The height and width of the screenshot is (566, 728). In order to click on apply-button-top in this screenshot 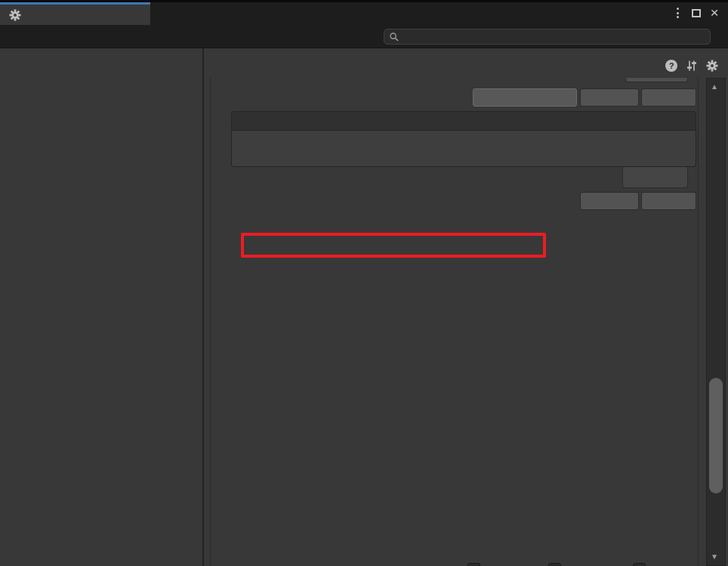, I will do `click(669, 97)`.